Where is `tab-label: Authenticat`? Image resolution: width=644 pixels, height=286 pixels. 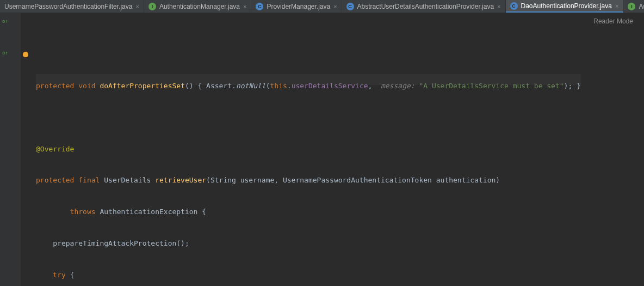 tab-label: Authenticat is located at coordinates (641, 7).